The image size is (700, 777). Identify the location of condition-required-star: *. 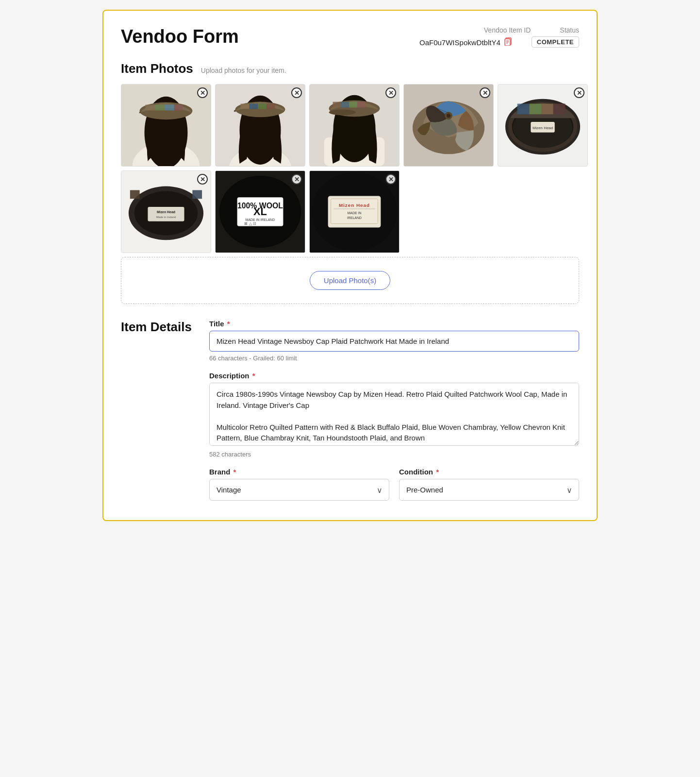
(436, 472).